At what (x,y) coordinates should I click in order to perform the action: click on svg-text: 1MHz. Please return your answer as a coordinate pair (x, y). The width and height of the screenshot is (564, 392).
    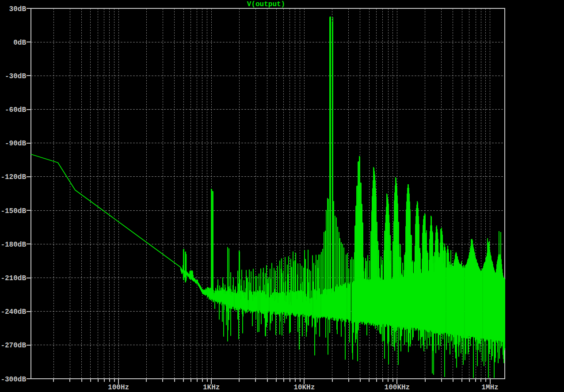
    Looking at the image, I should click on (490, 388).